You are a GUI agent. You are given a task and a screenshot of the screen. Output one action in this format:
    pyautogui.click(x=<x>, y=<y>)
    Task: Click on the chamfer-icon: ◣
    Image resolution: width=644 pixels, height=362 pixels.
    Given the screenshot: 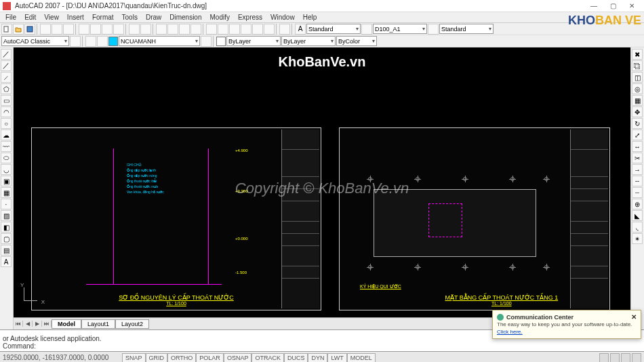 What is the action you would take?
    pyautogui.click(x=637, y=216)
    